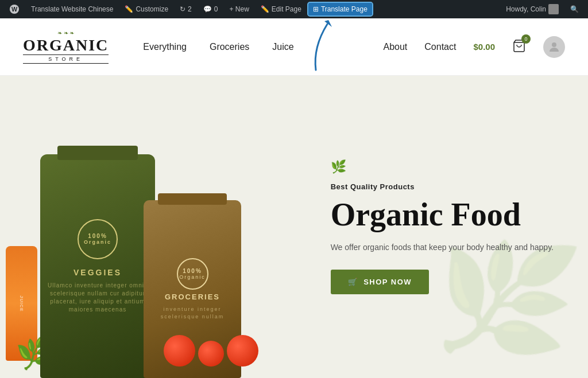 This screenshot has width=588, height=378. I want to click on logo-leaf-icon: ❧ ❧ ❧, so click(66, 33).